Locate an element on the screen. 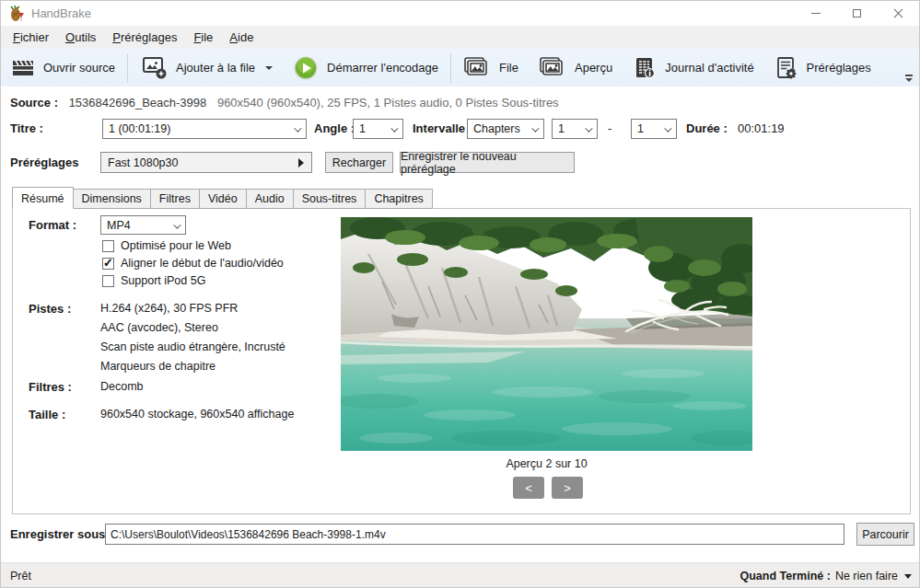 The height and width of the screenshot is (588, 920). preview-caption: Aperçu 2 sur 10 is located at coordinates (547, 464).